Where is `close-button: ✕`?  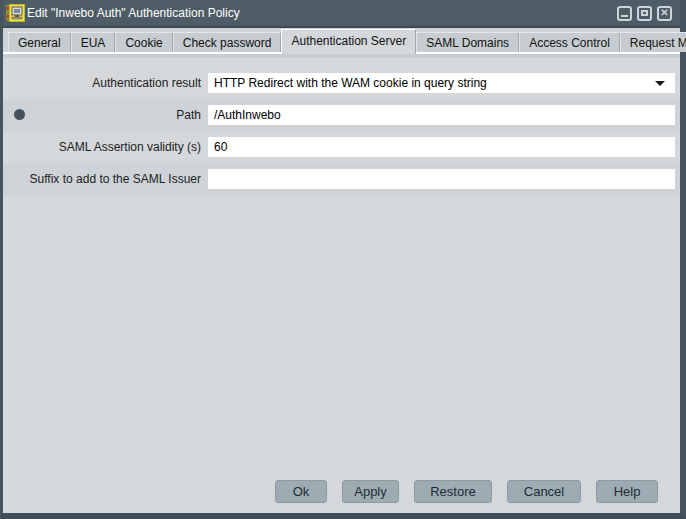
close-button: ✕ is located at coordinates (664, 14).